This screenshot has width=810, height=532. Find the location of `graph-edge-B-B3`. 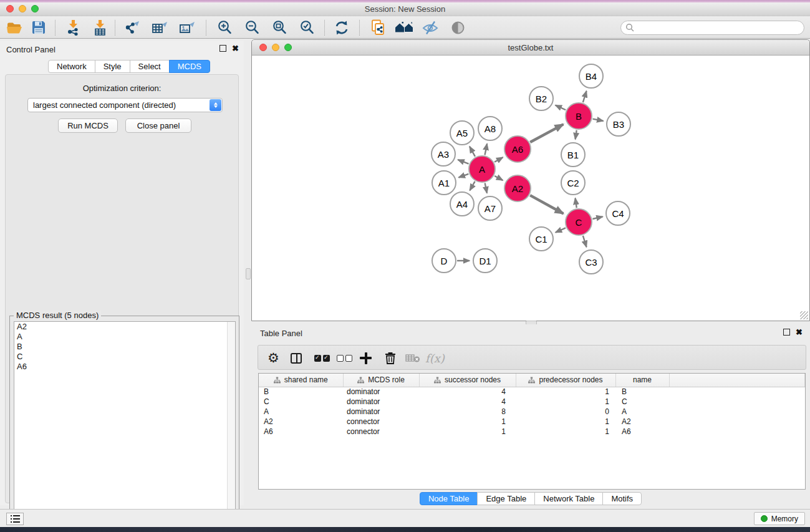

graph-edge-B-B3 is located at coordinates (599, 120).